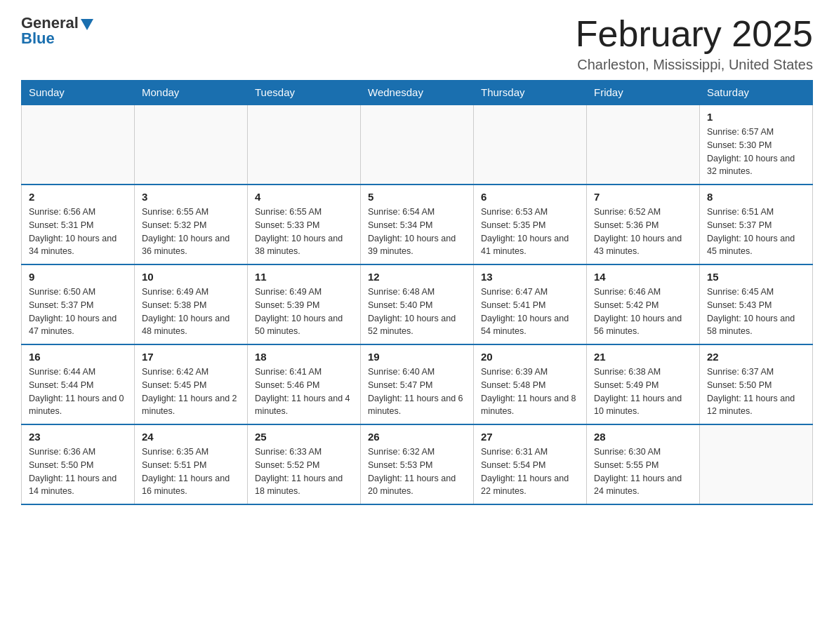 The width and height of the screenshot is (834, 644). Describe the element at coordinates (417, 43) in the screenshot. I see `page-header: General Blue February 2025 Charleston, M…` at that location.